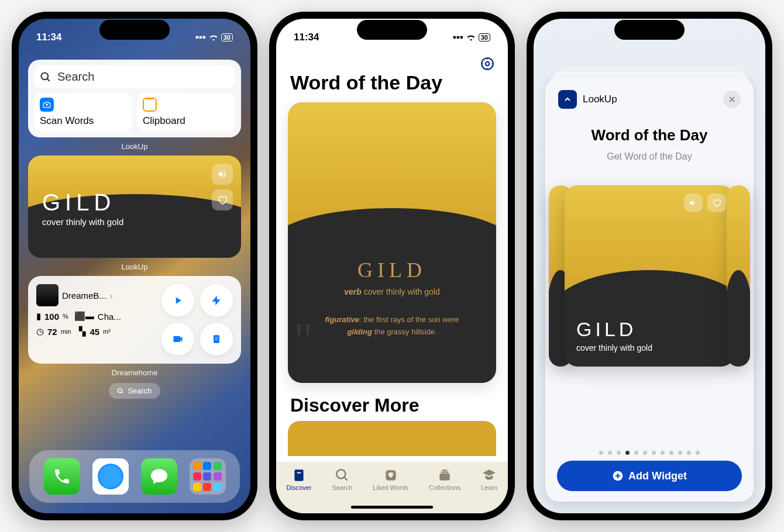 The height and width of the screenshot is (532, 784). Describe the element at coordinates (300, 479) in the screenshot. I see `tab-discover: Discover` at that location.